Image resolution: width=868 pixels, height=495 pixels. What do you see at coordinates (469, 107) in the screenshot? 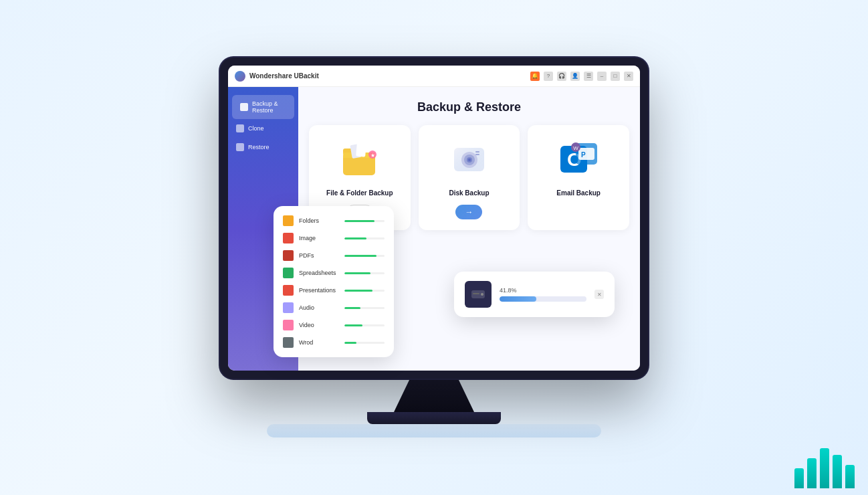
I see `page-title: Backup & Restore` at bounding box center [469, 107].